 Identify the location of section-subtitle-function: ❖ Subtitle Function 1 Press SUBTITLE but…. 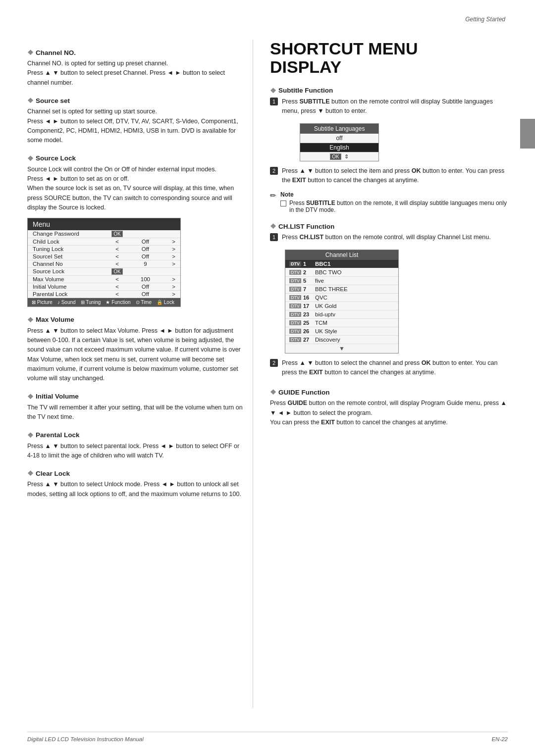
(389, 151).